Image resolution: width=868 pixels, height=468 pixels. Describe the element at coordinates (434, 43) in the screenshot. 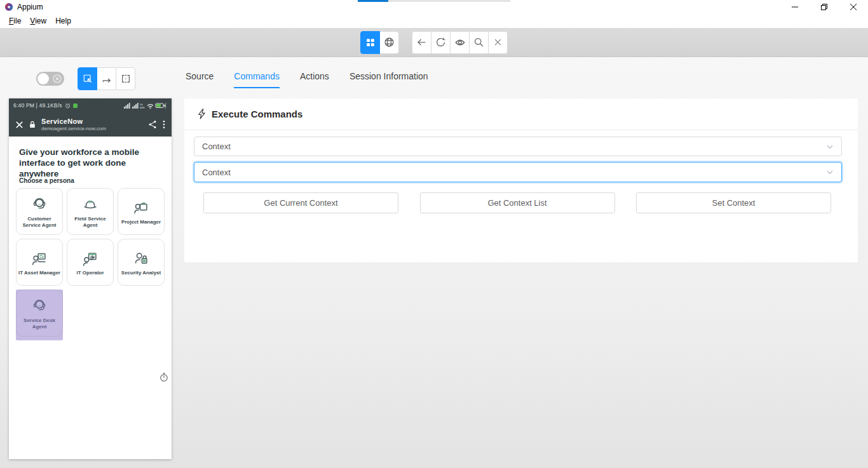

I see `main-toolbar` at that location.